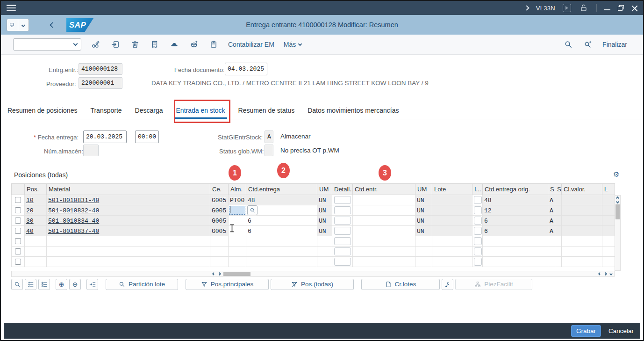  Describe the element at coordinates (93, 284) in the screenshot. I see `insert-row-icon` at that location.